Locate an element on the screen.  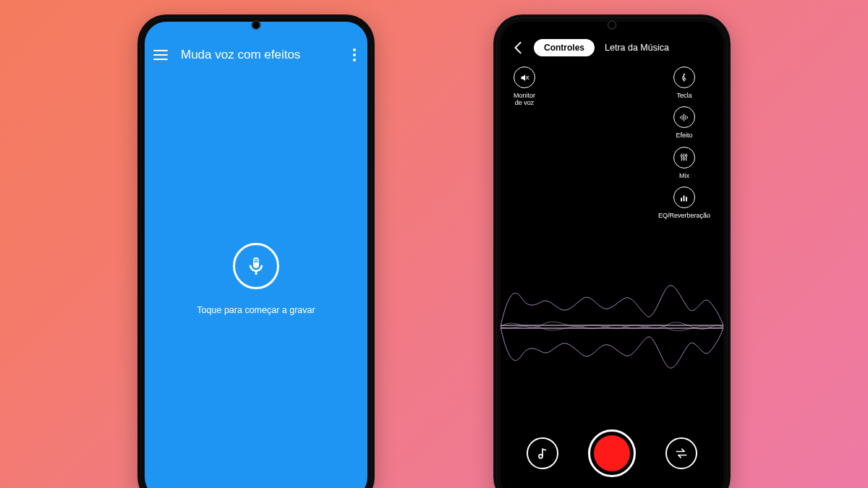
eq-reverb-label: EQ/Reverberação is located at coordinates (684, 215).